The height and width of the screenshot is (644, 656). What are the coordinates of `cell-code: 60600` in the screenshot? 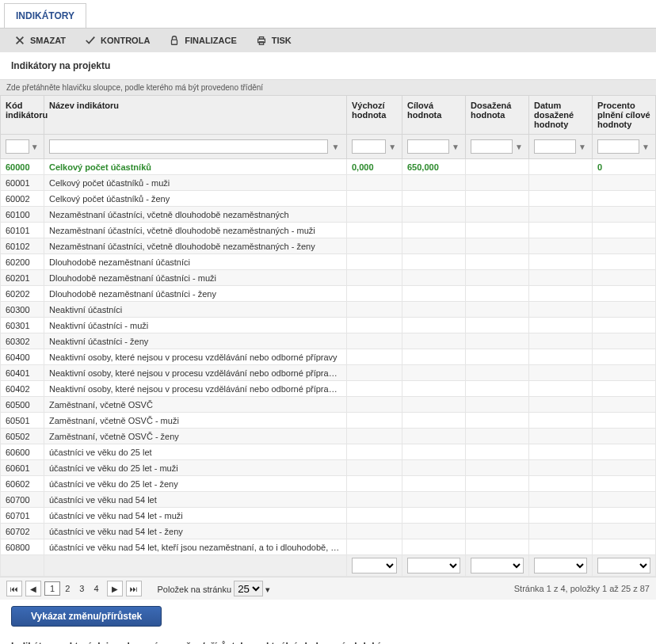 It's located at (22, 452).